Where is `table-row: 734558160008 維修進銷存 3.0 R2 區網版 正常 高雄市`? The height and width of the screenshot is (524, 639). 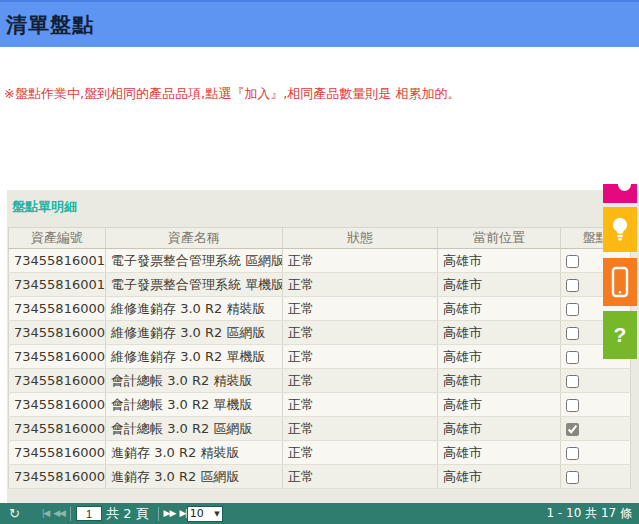
table-row: 734558160008 維修進銷存 3.0 R2 區網版 正常 高雄市 is located at coordinates (320, 333).